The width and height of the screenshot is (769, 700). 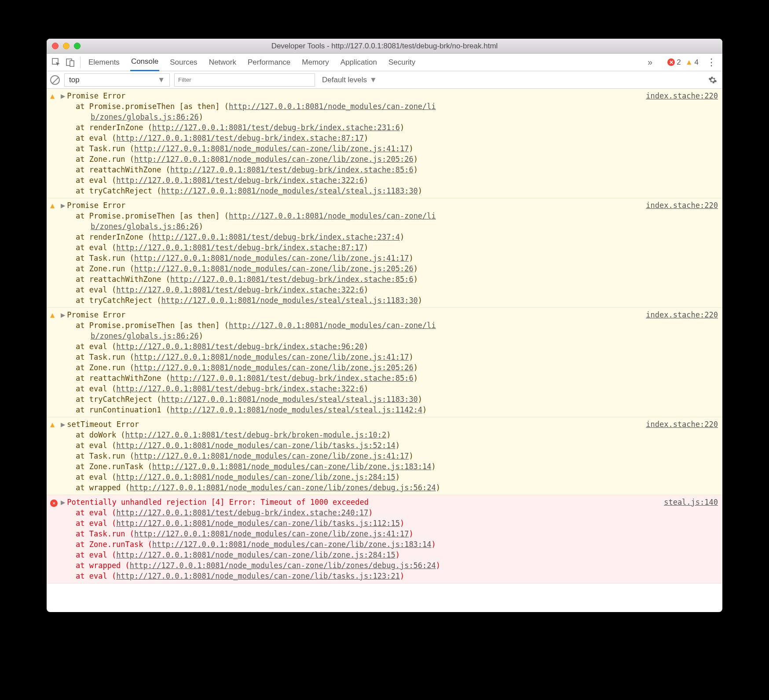 I want to click on stack-frame: at Zone.run (http://127.0.0.1:8081/node_…, so click(x=397, y=269).